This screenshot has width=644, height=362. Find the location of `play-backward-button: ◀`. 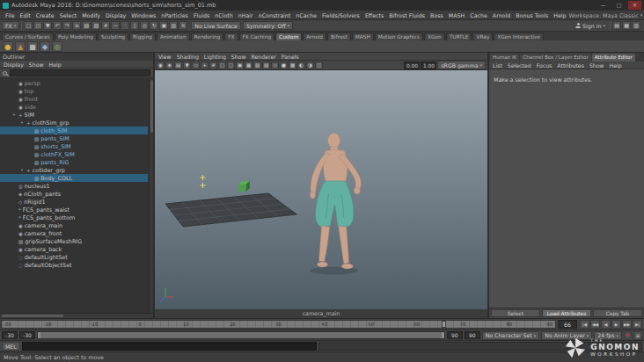

play-backward-button: ◀ is located at coordinates (605, 324).